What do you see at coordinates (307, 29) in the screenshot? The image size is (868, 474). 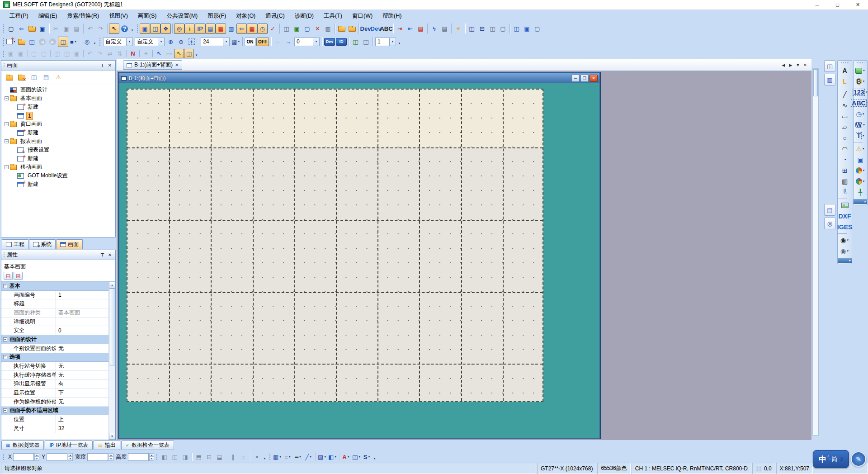 I see `selection-frame-button: ▢` at bounding box center [307, 29].